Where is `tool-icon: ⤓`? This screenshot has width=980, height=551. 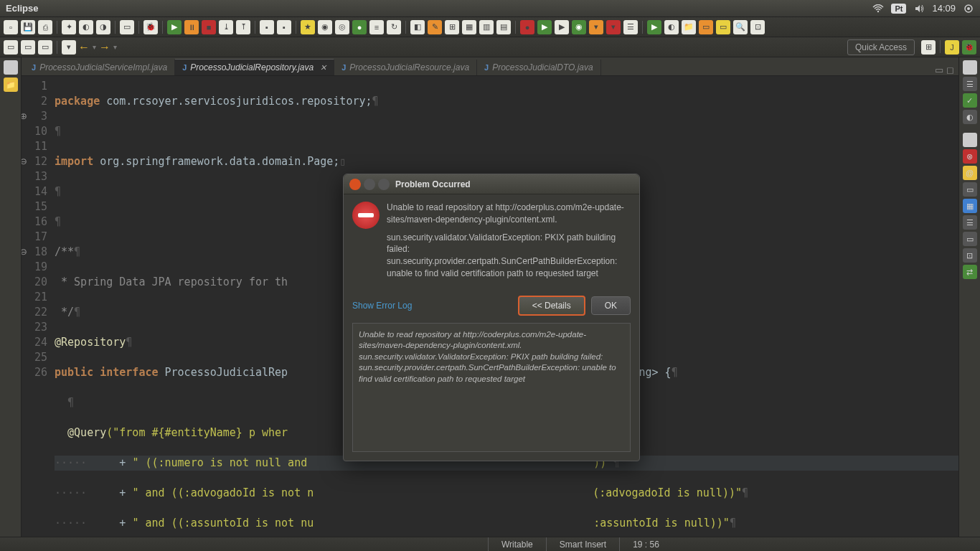 tool-icon: ⤓ is located at coordinates (226, 27).